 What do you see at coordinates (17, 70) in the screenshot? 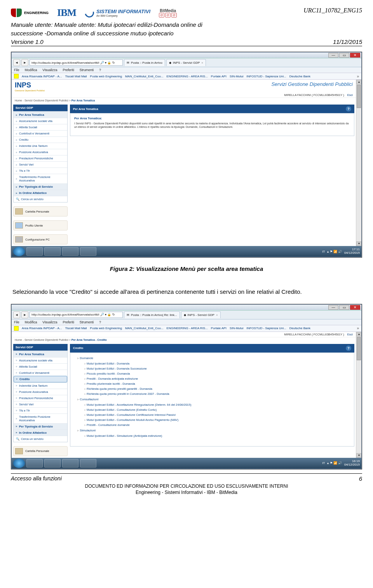
I see `menu-file: File` at bounding box center [17, 70].